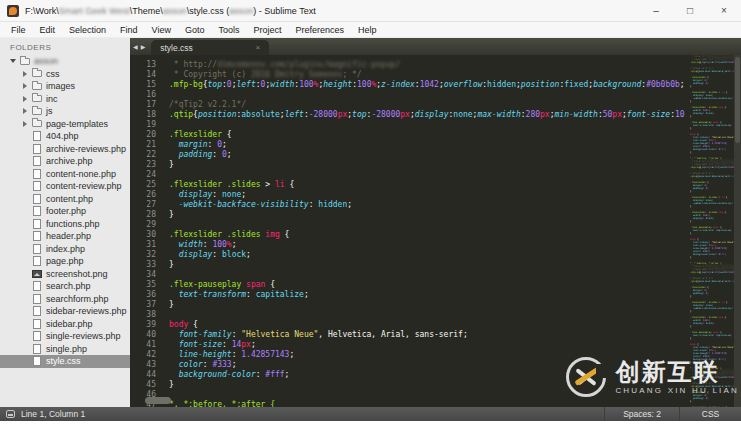 This screenshot has height=427, width=741. Describe the element at coordinates (143, 85) in the screenshot. I see `line-number: 15` at that location.